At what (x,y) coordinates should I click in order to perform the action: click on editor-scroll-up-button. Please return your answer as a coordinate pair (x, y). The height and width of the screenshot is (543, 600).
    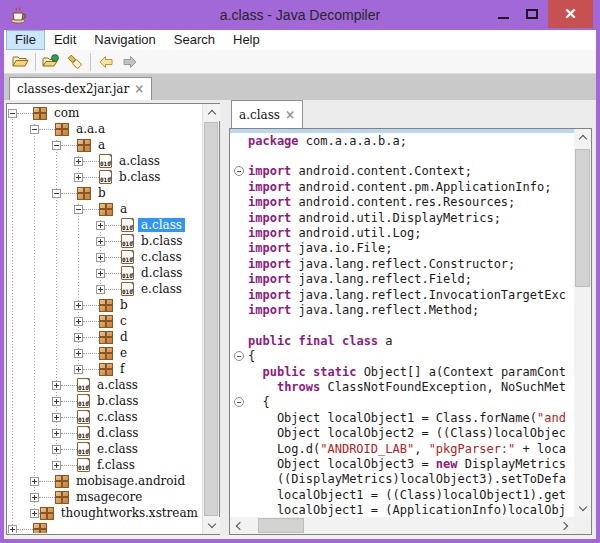
    Looking at the image, I should click on (582, 138).